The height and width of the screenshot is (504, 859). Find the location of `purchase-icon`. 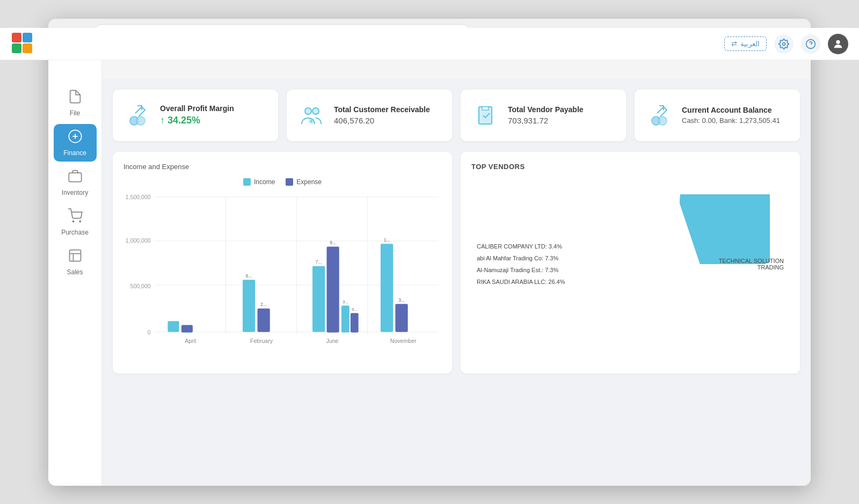

purchase-icon is located at coordinates (75, 217).